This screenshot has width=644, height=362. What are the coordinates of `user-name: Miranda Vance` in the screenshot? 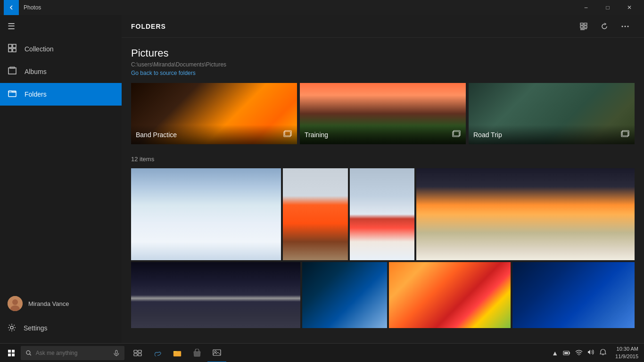 It's located at (49, 304).